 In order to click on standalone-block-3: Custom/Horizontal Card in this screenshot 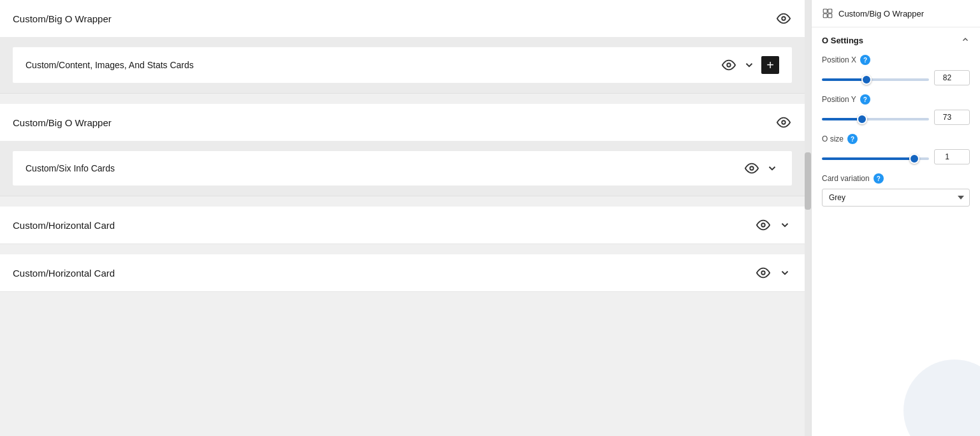, I will do `click(402, 226)`.